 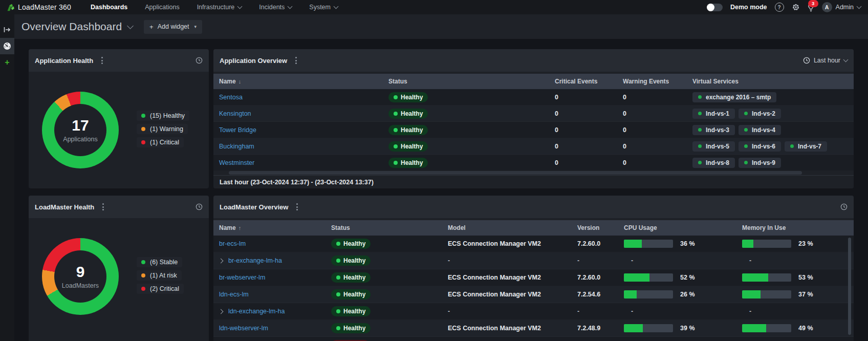 I want to click on loadmaster-name-link: ldn-webserver-lm, so click(x=244, y=328).